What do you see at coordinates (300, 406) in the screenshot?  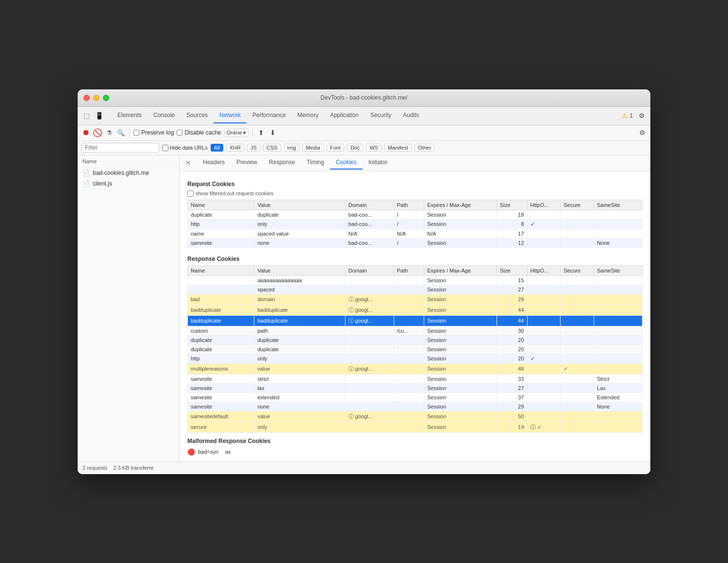 I see `response-row-cell: none` at bounding box center [300, 406].